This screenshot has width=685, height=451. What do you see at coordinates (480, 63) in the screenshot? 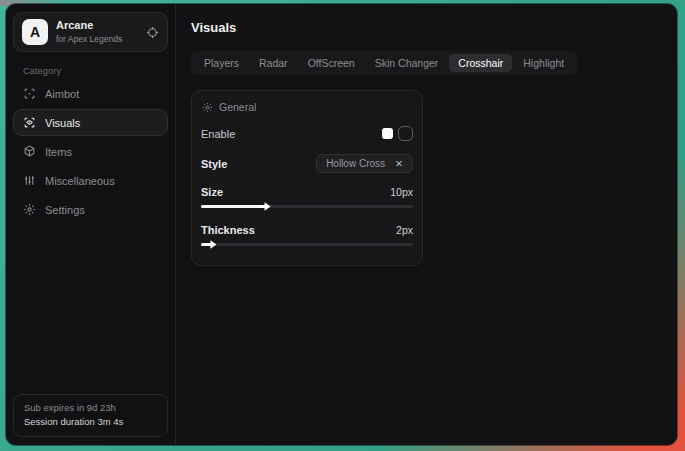
I see `tab-crosshair: Crosshair` at bounding box center [480, 63].